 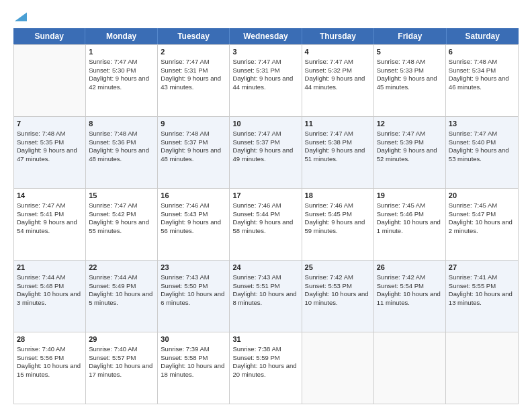 I want to click on day-cell-27: 27Sunrise: 7:41 AMSunset: 5:55 PMDayligh…, so click(x=482, y=296).